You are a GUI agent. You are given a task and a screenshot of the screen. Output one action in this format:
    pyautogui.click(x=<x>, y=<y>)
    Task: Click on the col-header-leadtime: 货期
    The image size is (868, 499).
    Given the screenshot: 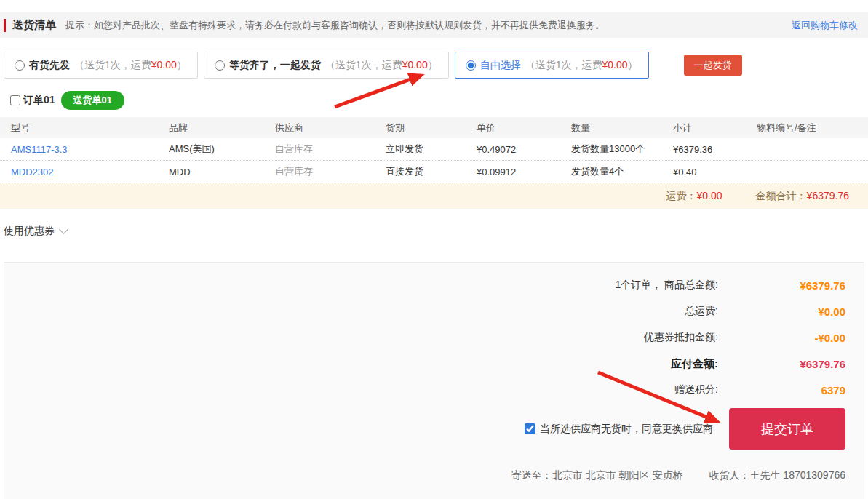 What is the action you would take?
    pyautogui.click(x=431, y=128)
    